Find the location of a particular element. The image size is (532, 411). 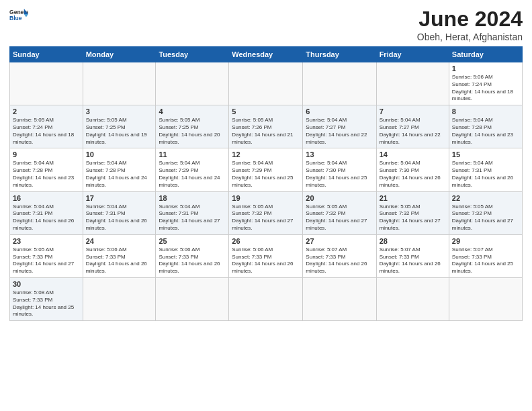

calendar-cell: 22Sunrise: 5:05 AM Sunset: 7:32 PM Dayli… is located at coordinates (485, 213).